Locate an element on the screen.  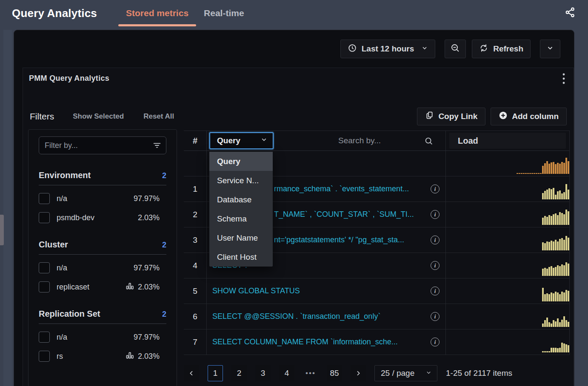
dropdown-option-query: Query is located at coordinates (241, 162).